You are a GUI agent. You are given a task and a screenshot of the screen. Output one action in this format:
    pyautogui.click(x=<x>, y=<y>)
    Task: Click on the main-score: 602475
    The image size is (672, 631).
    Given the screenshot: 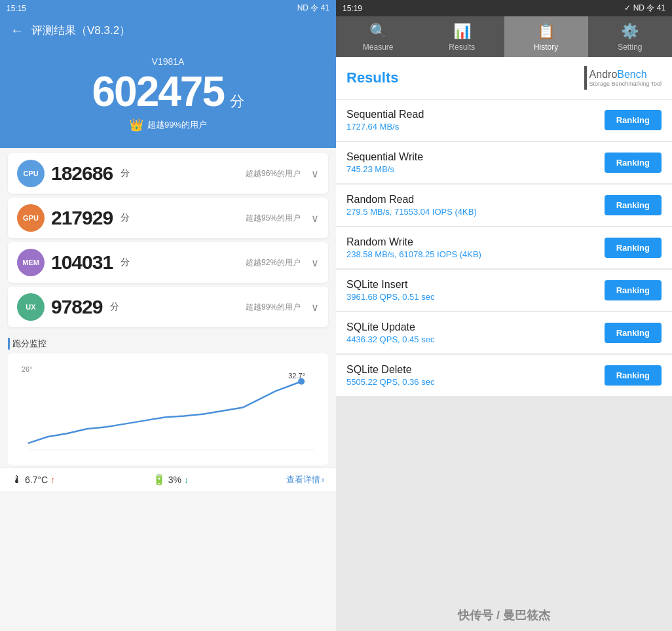 What is the action you would take?
    pyautogui.click(x=158, y=92)
    